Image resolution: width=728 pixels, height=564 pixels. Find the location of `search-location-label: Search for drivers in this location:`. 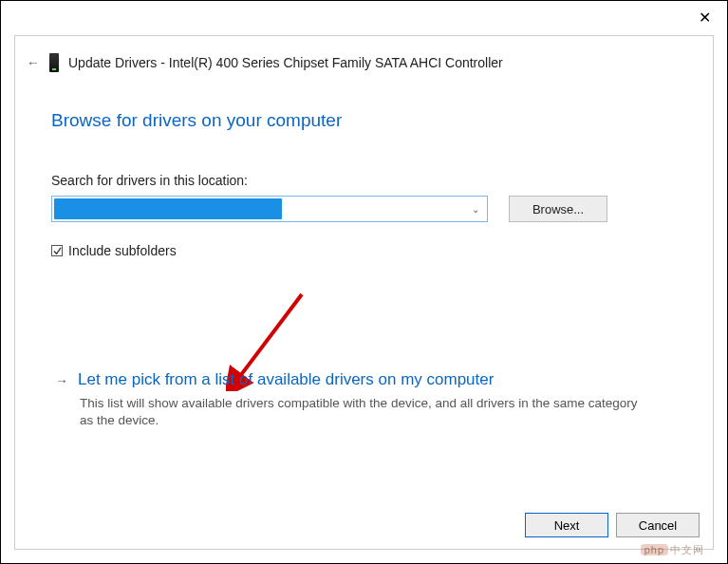

search-location-label: Search for drivers in this location: is located at coordinates (150, 180).